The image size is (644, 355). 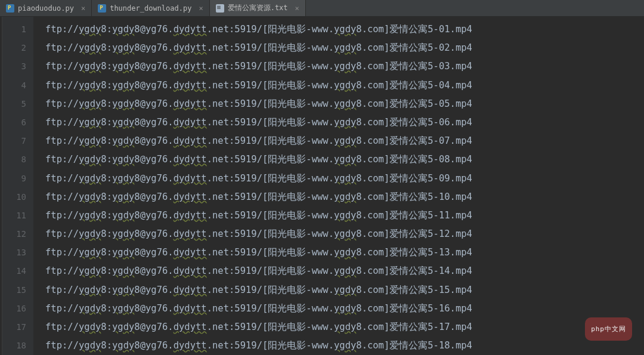 I want to click on line-number: 11, so click(x=14, y=216).